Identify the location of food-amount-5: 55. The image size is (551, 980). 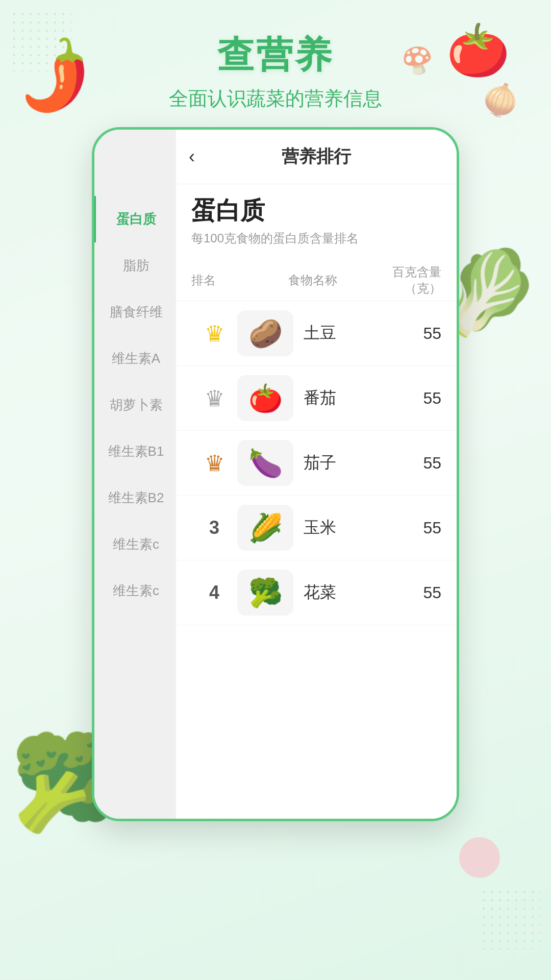
(421, 593).